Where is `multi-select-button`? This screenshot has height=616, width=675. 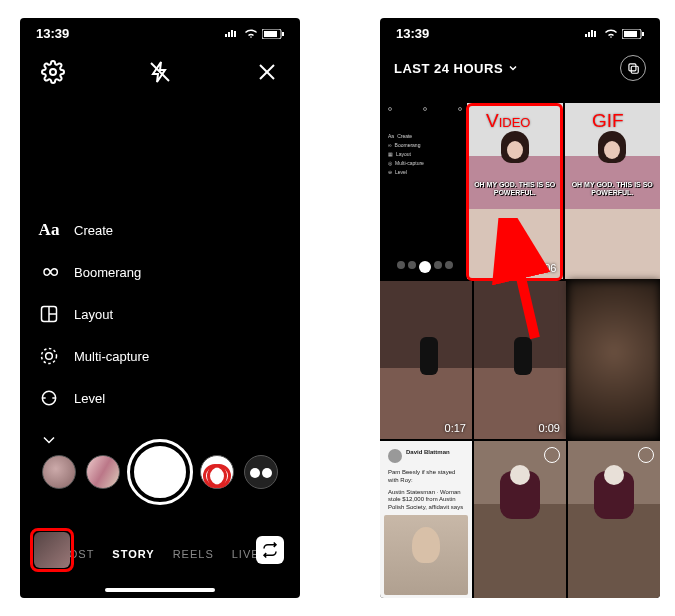
multi-select-button is located at coordinates (633, 68).